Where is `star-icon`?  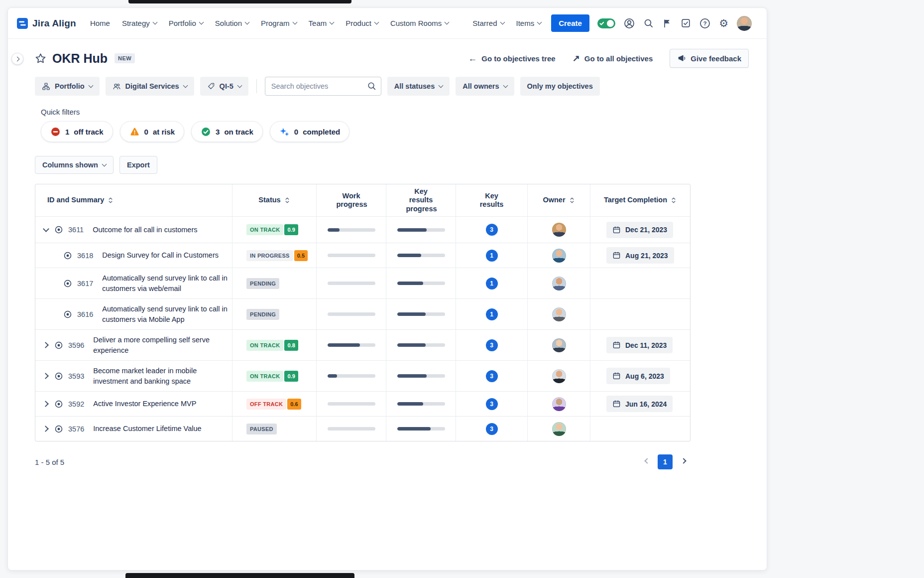
star-icon is located at coordinates (41, 59).